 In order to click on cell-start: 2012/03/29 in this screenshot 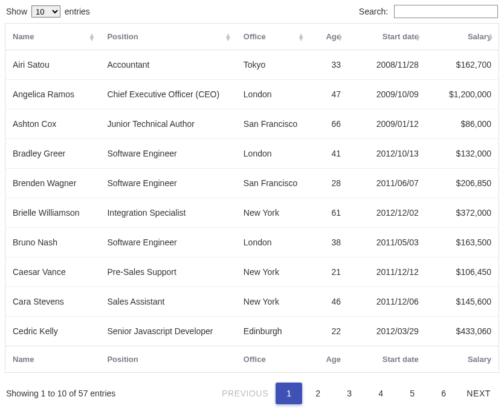, I will do `click(387, 331)`.